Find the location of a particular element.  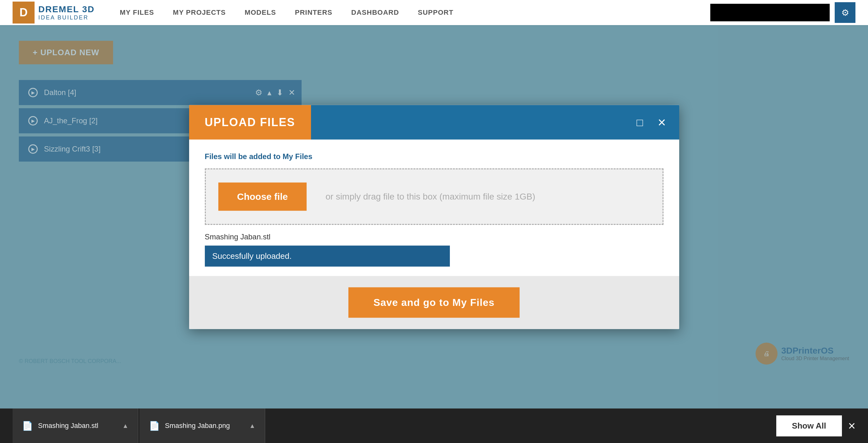

modal-header: UPLOAD FILES □ × is located at coordinates (434, 123).